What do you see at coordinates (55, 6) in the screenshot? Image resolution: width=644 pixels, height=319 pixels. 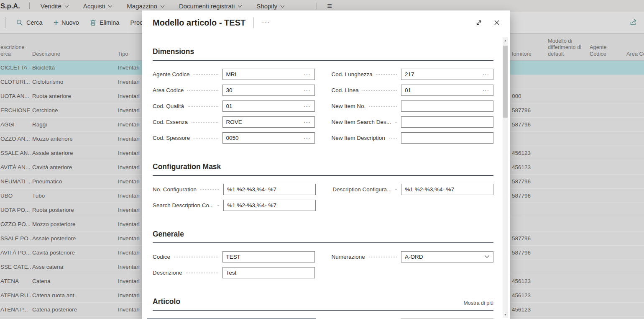 I see `nav-item-vendite: Vendite` at bounding box center [55, 6].